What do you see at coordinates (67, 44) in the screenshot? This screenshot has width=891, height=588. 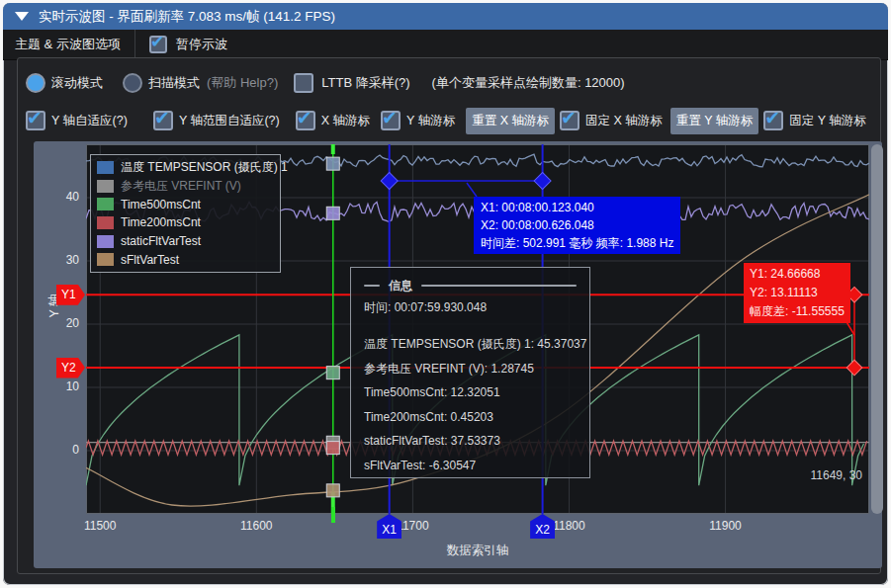 I see `tab-theme-options-label: 主题 & 示波图选项` at bounding box center [67, 44].